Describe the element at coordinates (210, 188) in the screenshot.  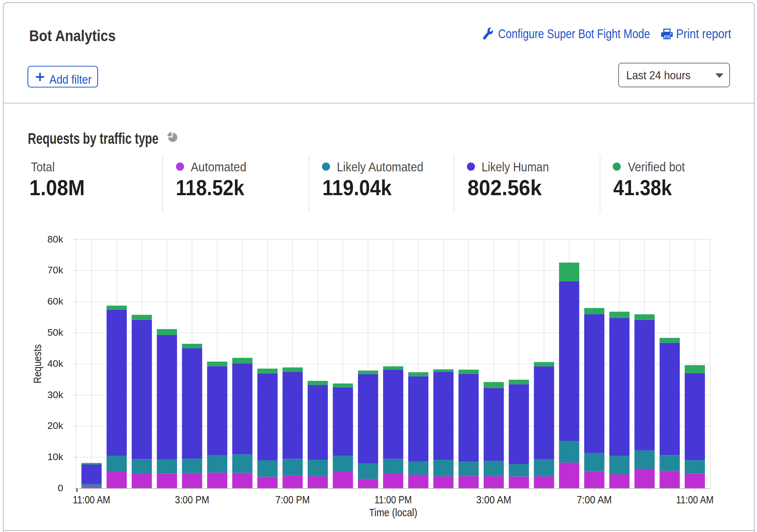
I see `svg-text: 118.52k` at that location.